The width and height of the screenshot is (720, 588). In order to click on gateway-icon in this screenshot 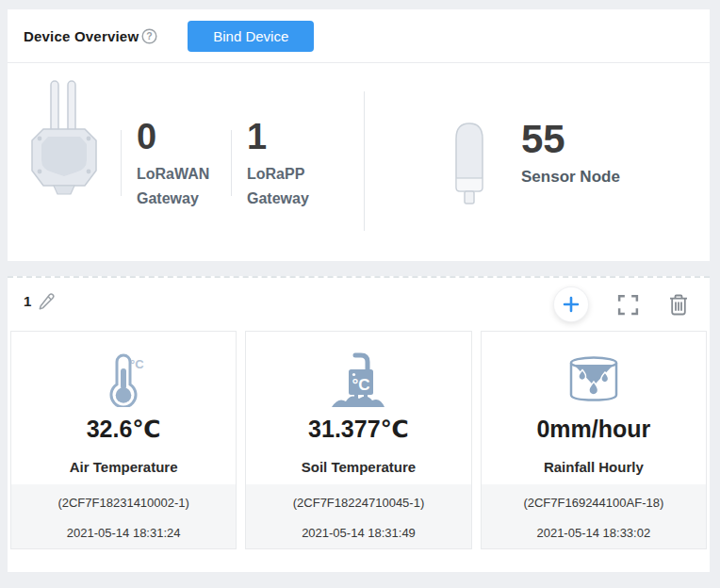, I will do `click(64, 139)`.